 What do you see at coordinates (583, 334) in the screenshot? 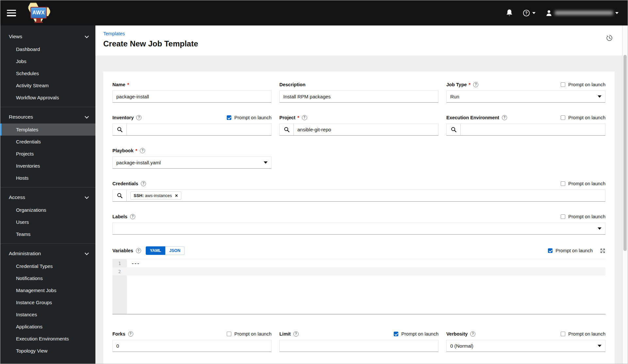
I see `verbosity-prompt-on-launch: Prompt on launch` at bounding box center [583, 334].